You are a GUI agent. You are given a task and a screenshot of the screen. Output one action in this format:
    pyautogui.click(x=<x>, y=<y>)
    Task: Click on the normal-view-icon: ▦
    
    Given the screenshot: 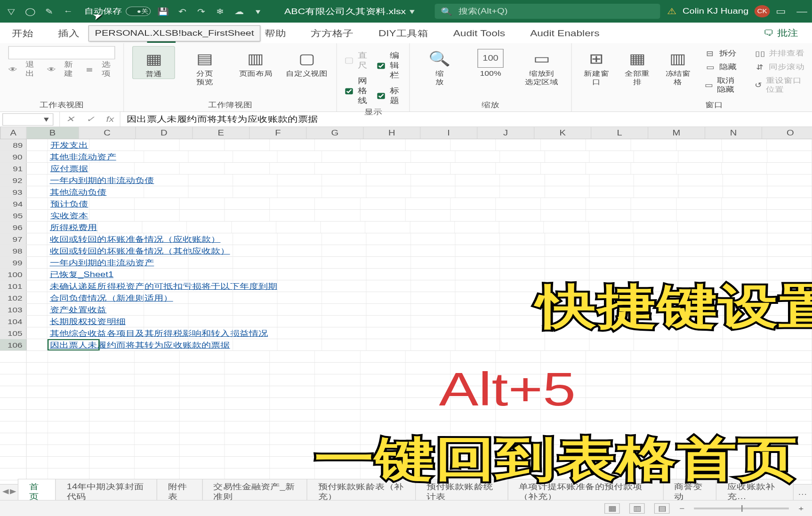 What is the action you would take?
    pyautogui.click(x=613, y=508)
    